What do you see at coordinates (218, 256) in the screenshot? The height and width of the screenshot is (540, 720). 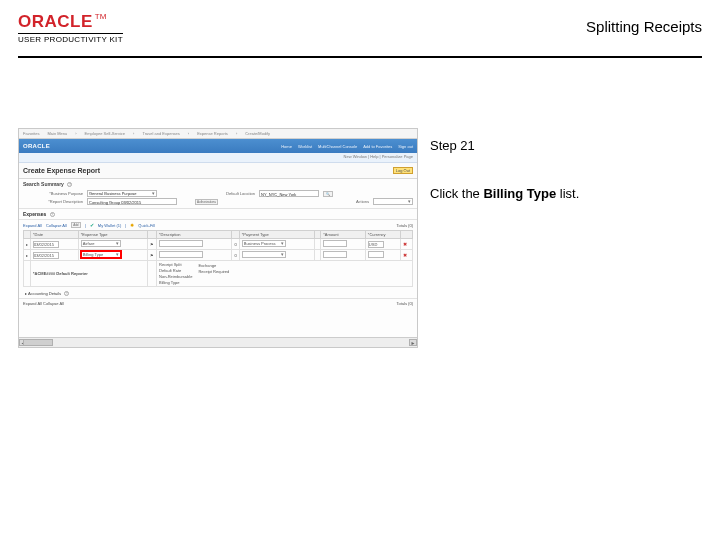 I see `table-row: ▸ 03/02/2015 Billing Type ⚑ 0 ✖` at bounding box center [218, 256].